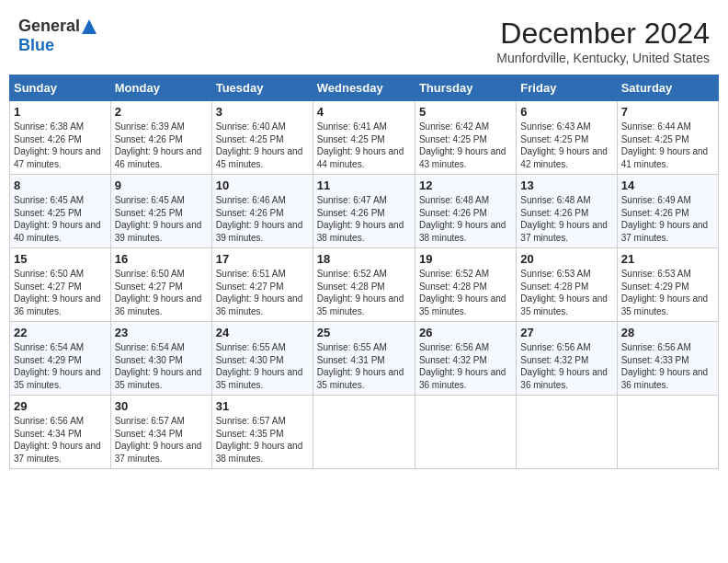  Describe the element at coordinates (263, 219) in the screenshot. I see `cell-content: Sunrise: 6:46 AMSunset: 4:26 PMDaylight:…` at that location.